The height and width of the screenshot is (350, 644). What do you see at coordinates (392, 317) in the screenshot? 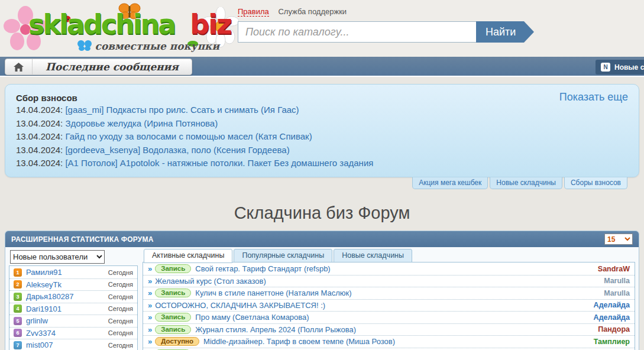
I see `topic-link: Про маму (Светлана Комарова)` at bounding box center [392, 317].